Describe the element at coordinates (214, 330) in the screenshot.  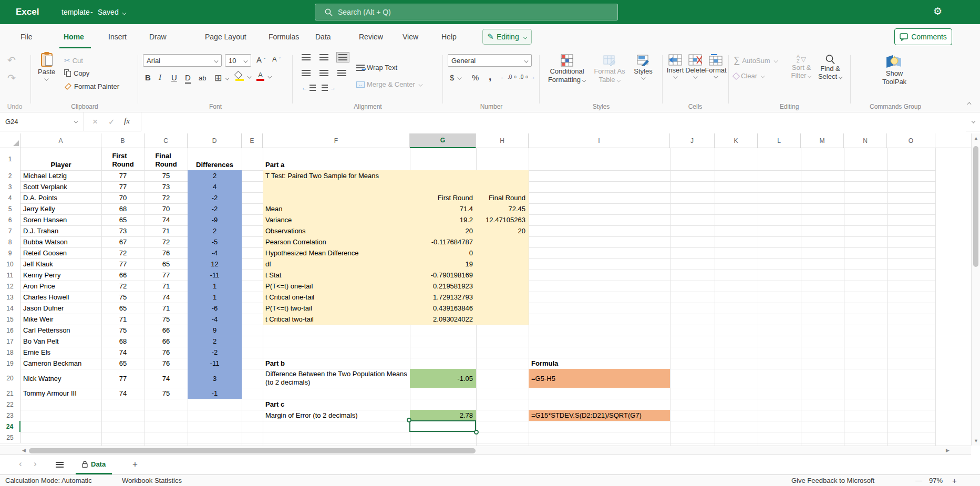
I see `cell-D16: 9` at that location.